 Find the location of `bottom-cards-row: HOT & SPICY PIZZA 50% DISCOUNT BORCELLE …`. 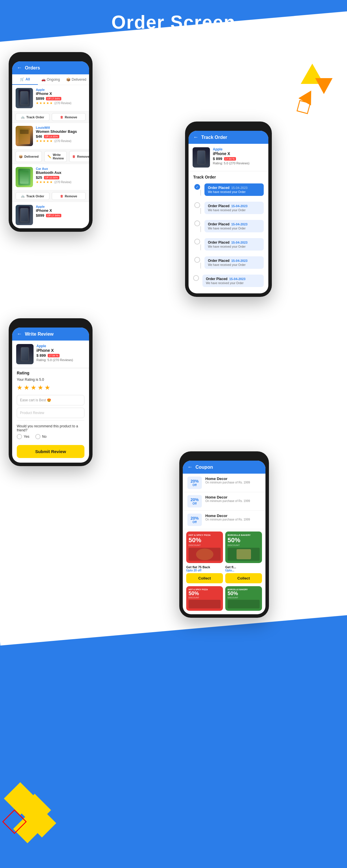

bottom-cards-row: HOT & SPICY PIZZA 50% DISCOUNT BORCELLE … is located at coordinates (224, 599).